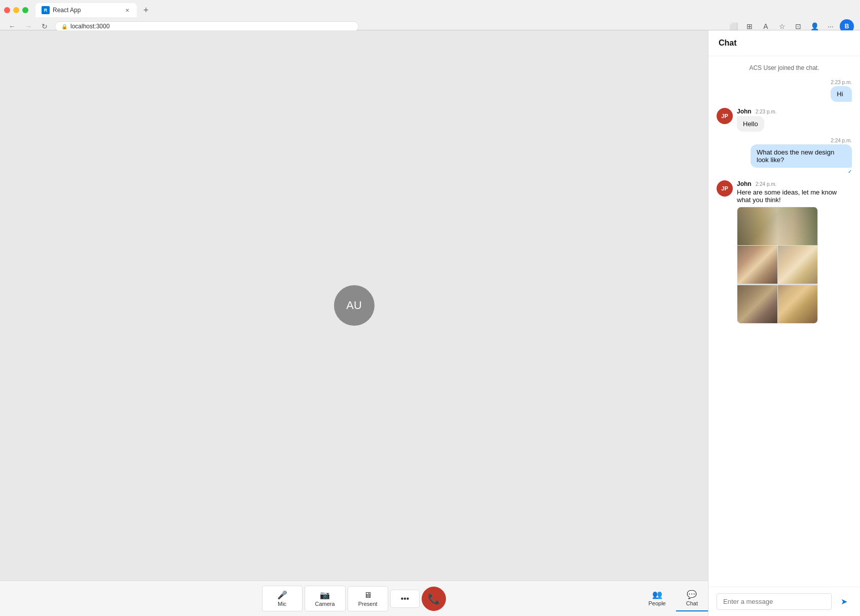 This screenshot has height=616, width=860. Describe the element at coordinates (777, 265) in the screenshot. I see `chat-images` at that location.